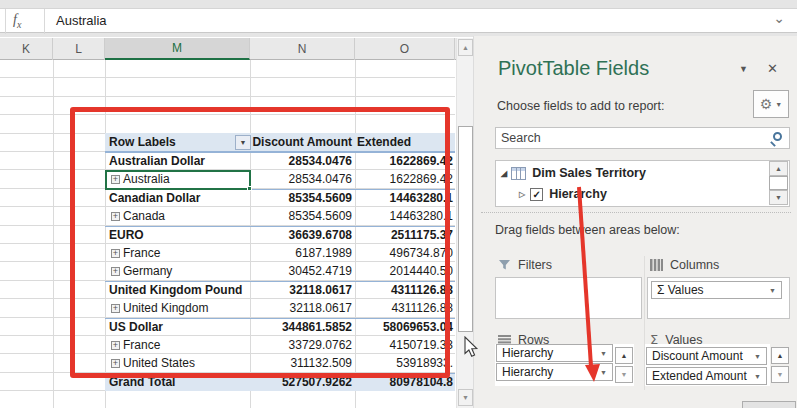 The width and height of the screenshot is (797, 408). What do you see at coordinates (82, 20) in the screenshot?
I see `formula-bar-value: Australia` at bounding box center [82, 20].